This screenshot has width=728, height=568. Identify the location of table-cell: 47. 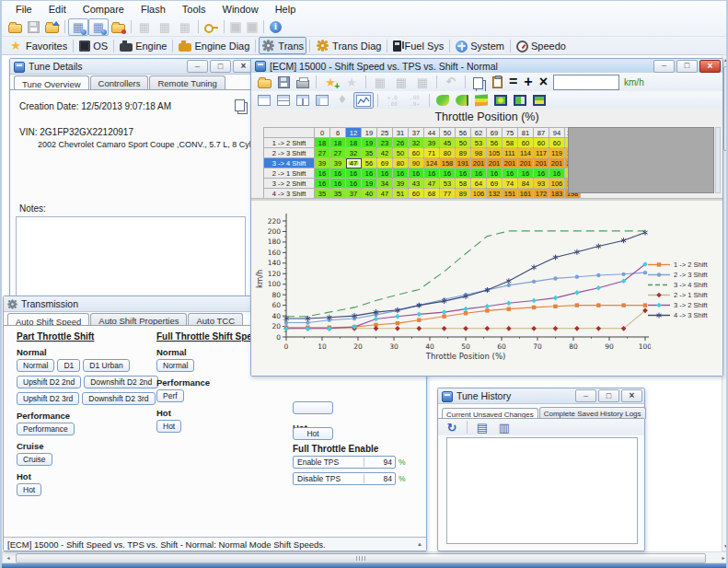
(433, 184).